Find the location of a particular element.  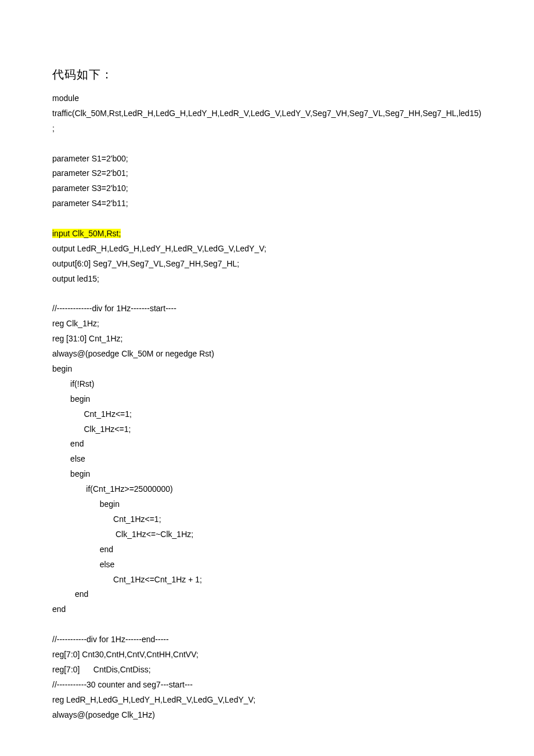

code-line: parameter S4=2'b11; is located at coordinates (267, 204).